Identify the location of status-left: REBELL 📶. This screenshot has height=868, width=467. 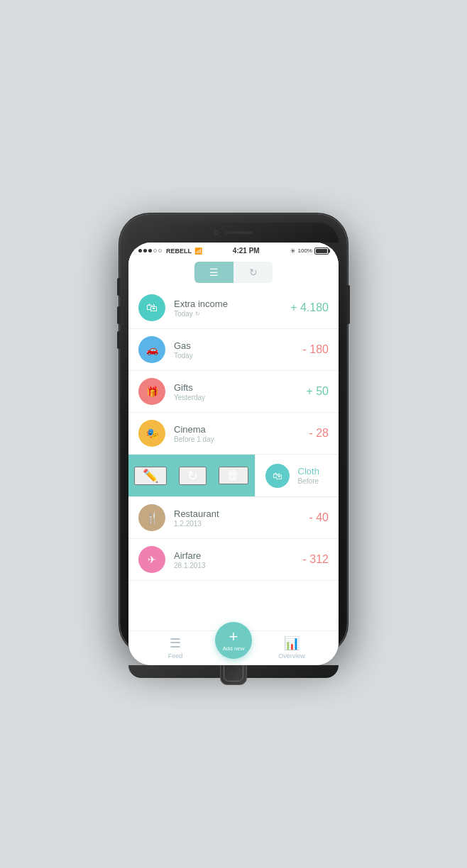
(170, 251).